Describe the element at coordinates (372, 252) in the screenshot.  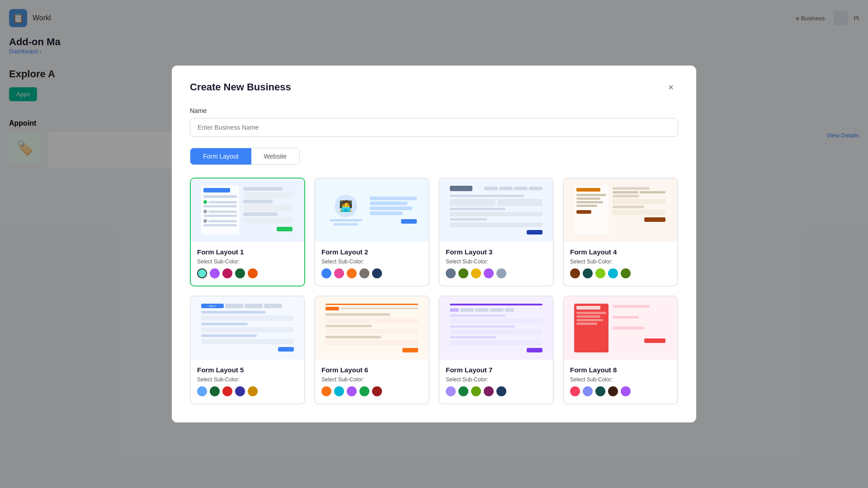
I see `layout-name-2: Form Layout 2` at that location.